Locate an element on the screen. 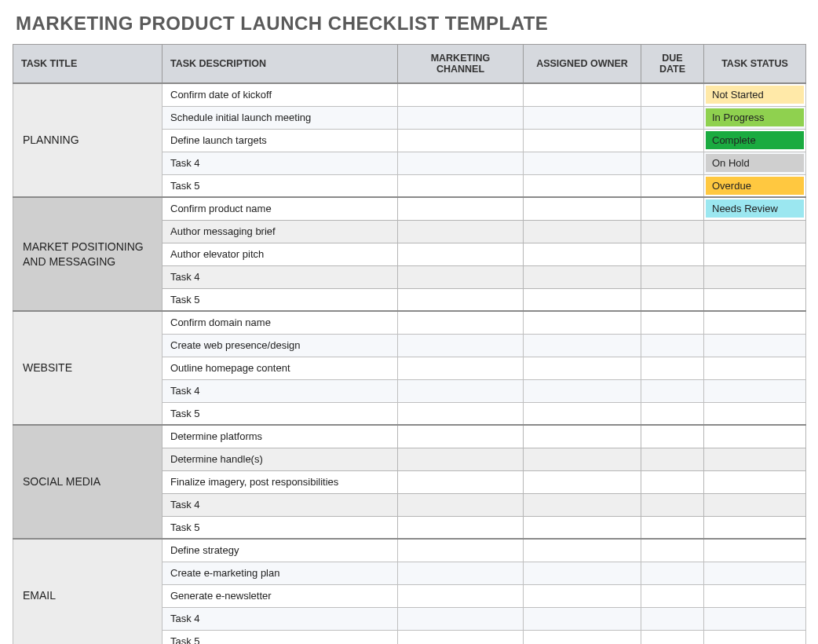 Image resolution: width=818 pixels, height=644 pixels. task-description-cell: Determine platforms is located at coordinates (280, 437).